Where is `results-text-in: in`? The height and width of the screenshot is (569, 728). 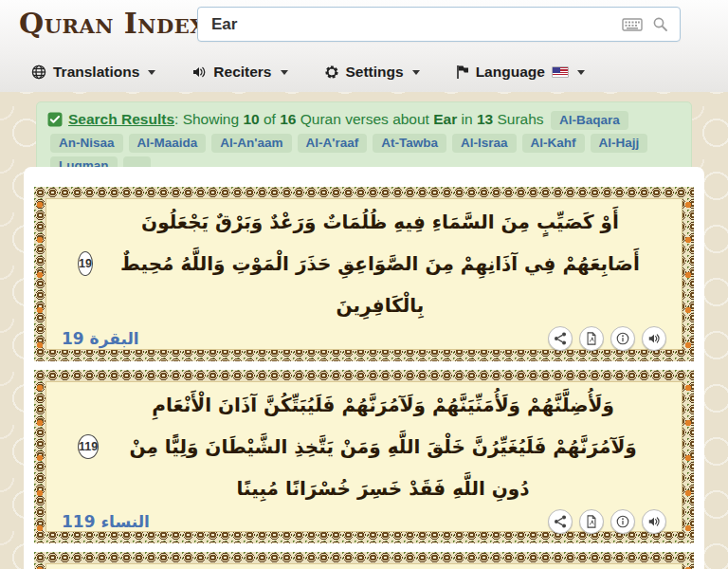 results-text-in: in is located at coordinates (467, 119).